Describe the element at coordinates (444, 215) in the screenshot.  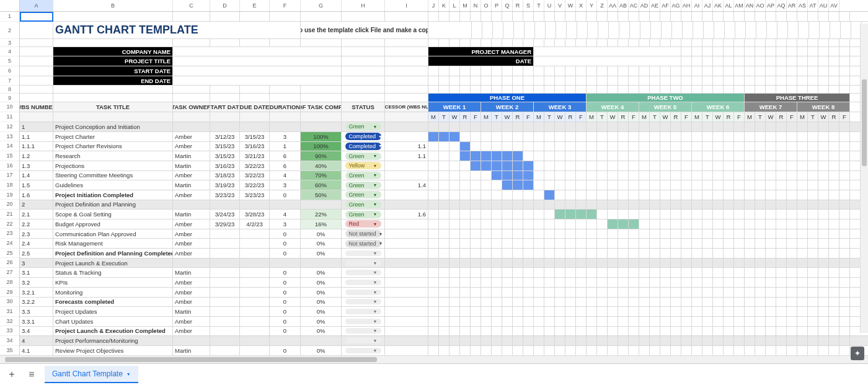
I see `table-row: 2.1Scope & Goal SettingMartin3/24/233/28…` at that location.